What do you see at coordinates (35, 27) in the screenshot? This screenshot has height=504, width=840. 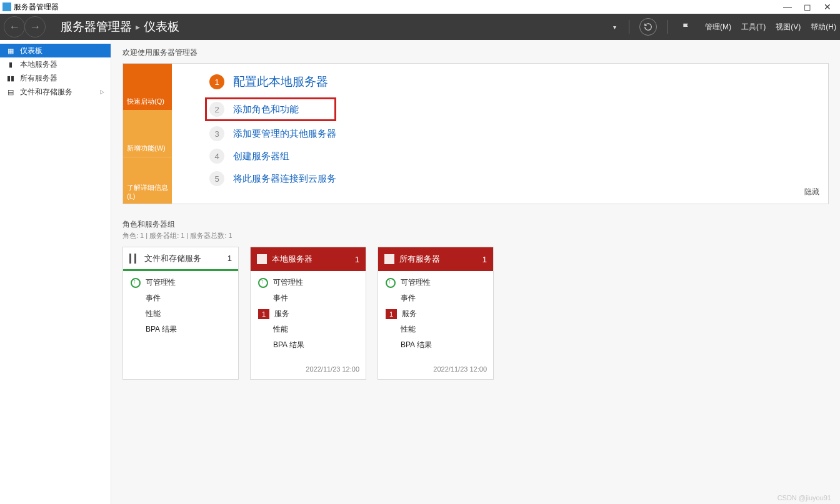 I see `nav-forward-button: →` at bounding box center [35, 27].